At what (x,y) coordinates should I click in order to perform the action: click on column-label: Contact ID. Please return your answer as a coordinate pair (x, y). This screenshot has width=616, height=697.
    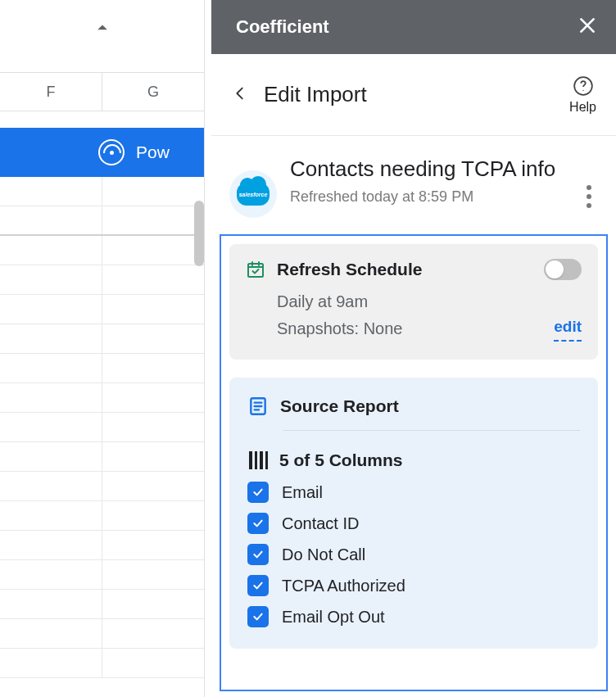
    Looking at the image, I should click on (320, 524).